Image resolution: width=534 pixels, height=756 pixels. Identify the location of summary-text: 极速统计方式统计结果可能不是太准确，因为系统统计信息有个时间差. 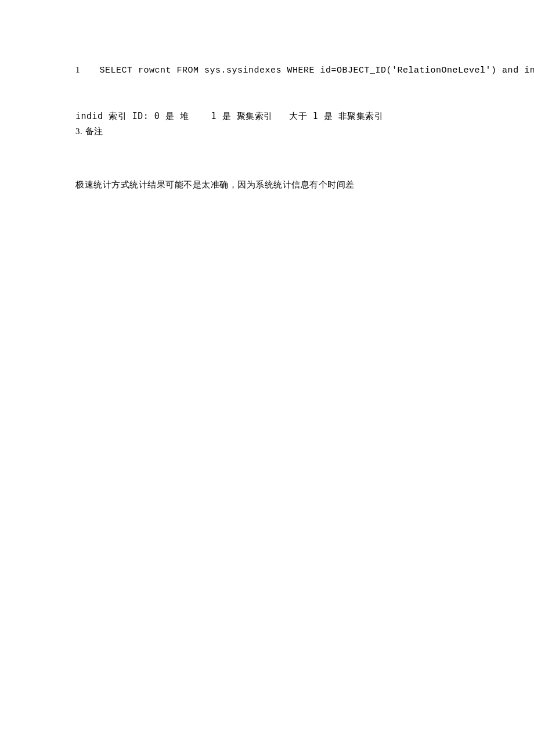
(296, 185).